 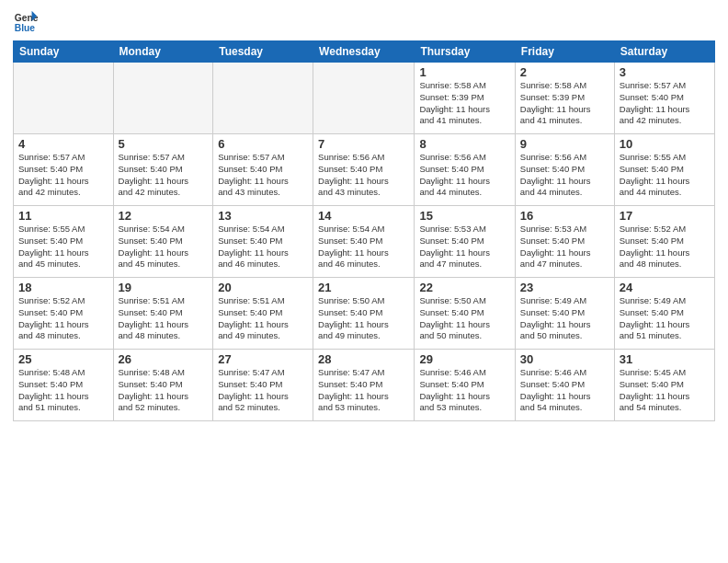 I want to click on day-number: 4, so click(x=63, y=144).